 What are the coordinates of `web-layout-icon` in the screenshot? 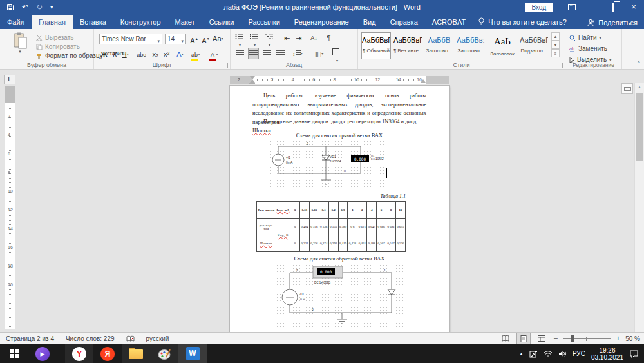 It's located at (542, 338).